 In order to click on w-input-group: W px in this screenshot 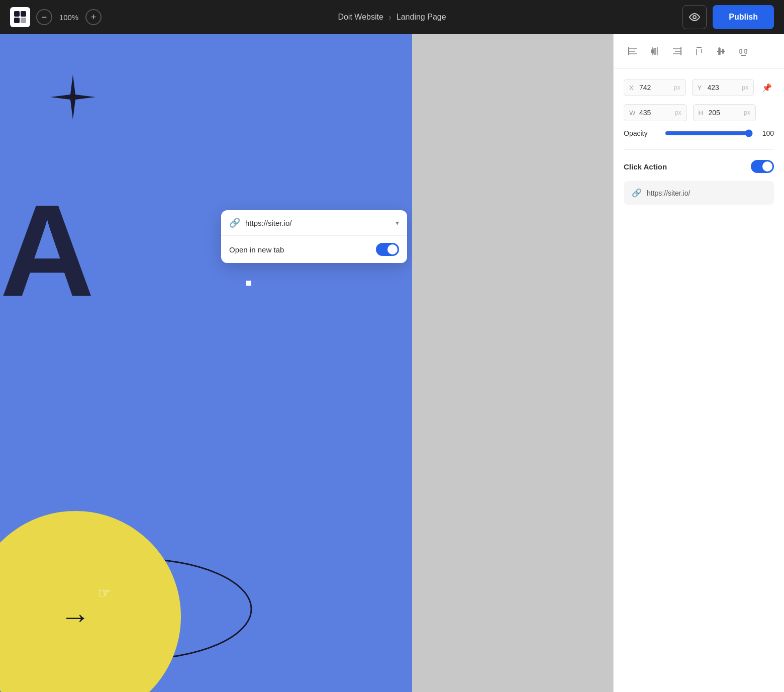, I will do `click(655, 113)`.